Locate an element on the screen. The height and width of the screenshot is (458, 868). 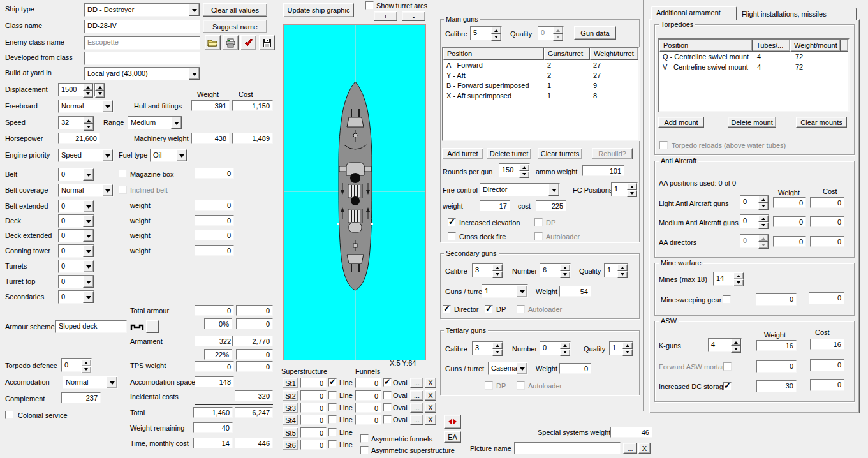
funnel-3-browse-button: ... is located at coordinates (417, 408).